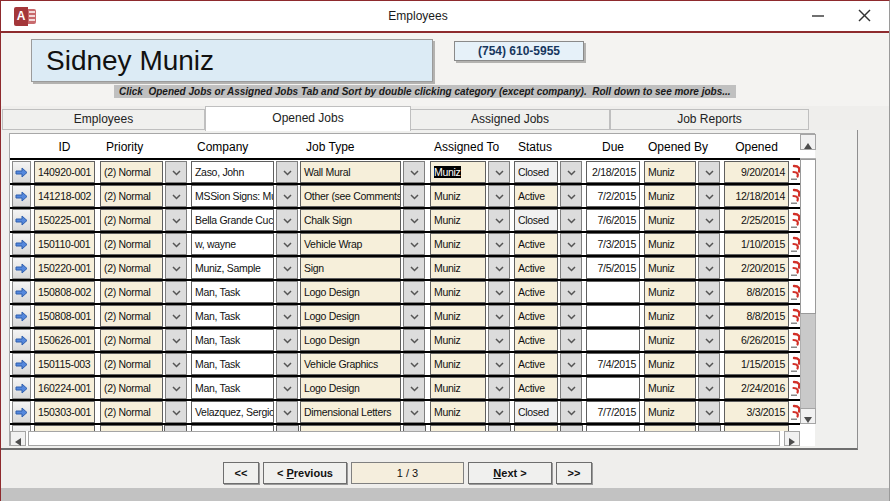 The width and height of the screenshot is (890, 501). I want to click on id-field: 140920-001, so click(64, 172).